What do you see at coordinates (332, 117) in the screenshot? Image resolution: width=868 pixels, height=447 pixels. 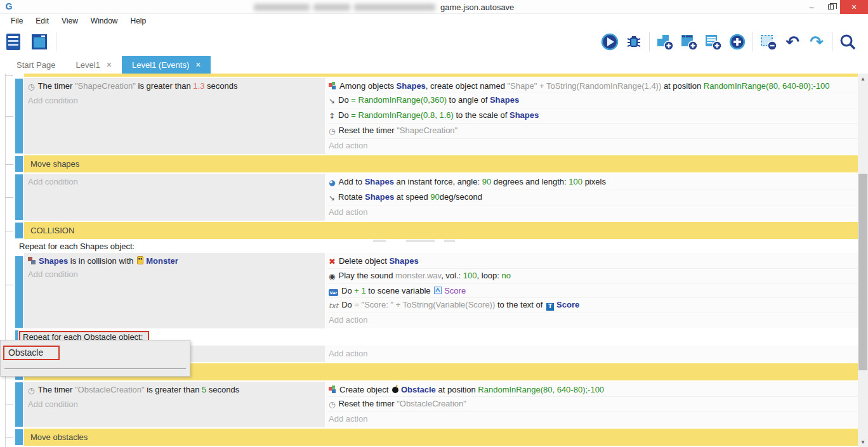 I see `scale-icon: ↕` at bounding box center [332, 117].